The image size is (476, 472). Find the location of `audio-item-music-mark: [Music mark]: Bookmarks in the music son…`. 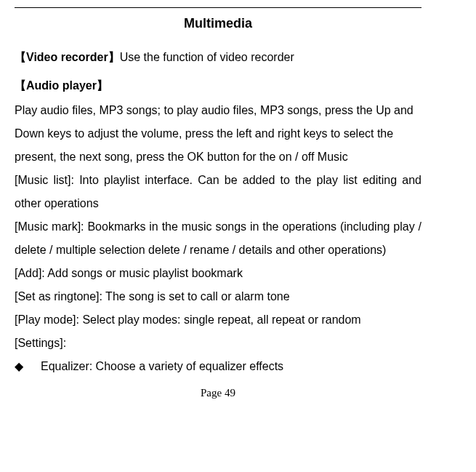

audio-item-music-mark: [Music mark]: Bookmarks in the music son… is located at coordinates (218, 239).